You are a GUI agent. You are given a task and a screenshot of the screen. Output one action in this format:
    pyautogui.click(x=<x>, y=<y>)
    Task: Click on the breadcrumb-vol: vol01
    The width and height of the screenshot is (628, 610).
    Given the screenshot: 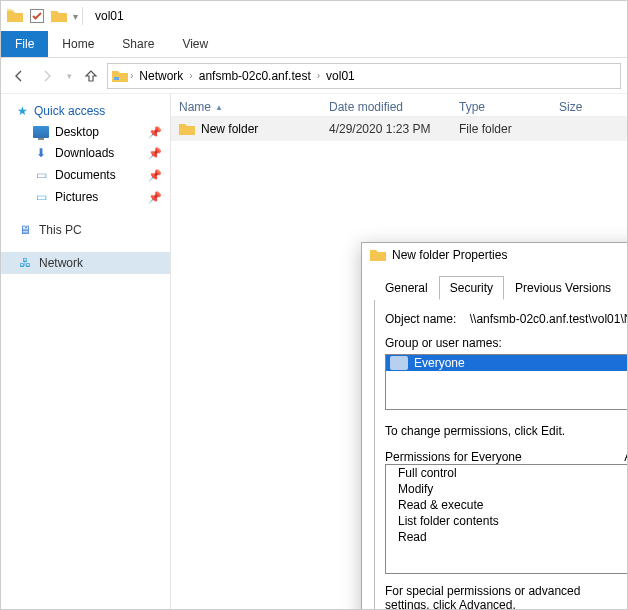 What is the action you would take?
    pyautogui.click(x=340, y=76)
    